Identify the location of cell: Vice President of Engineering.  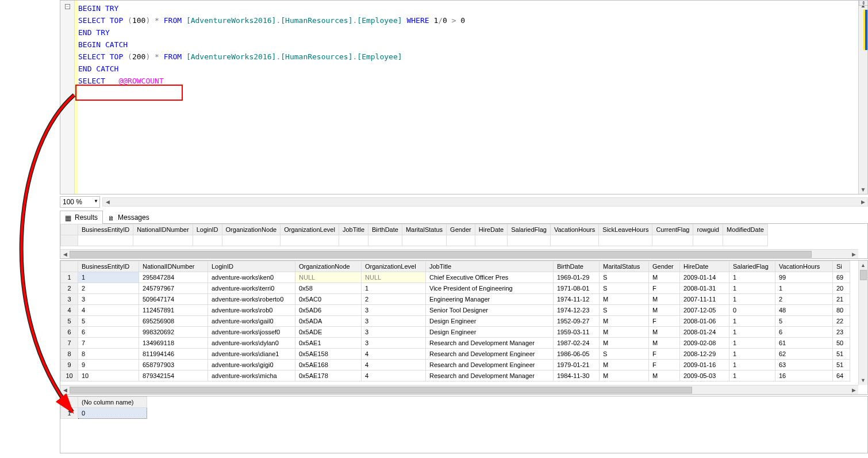
(490, 289).